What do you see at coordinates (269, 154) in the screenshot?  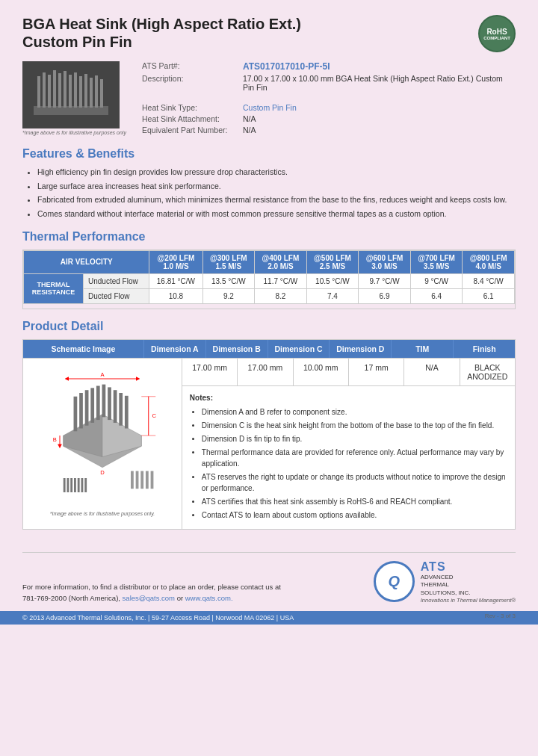 I see `features-section-title: Features & Benefits` at bounding box center [269, 154].